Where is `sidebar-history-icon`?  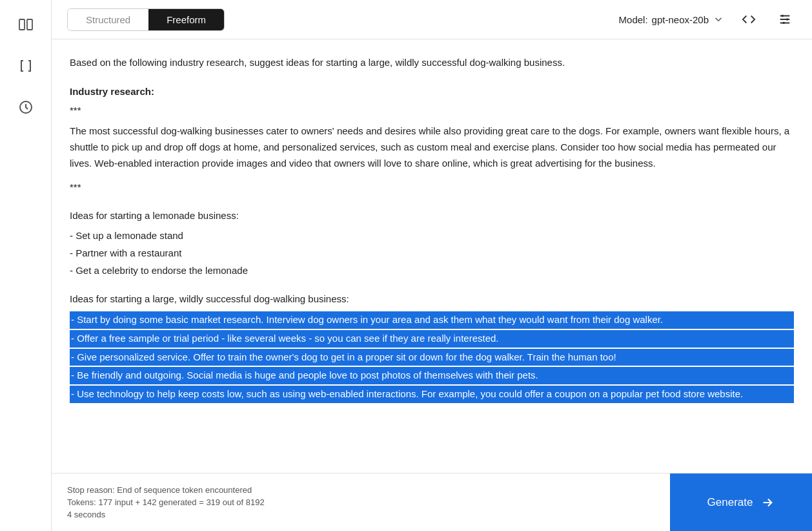
sidebar-history-icon is located at coordinates (26, 107).